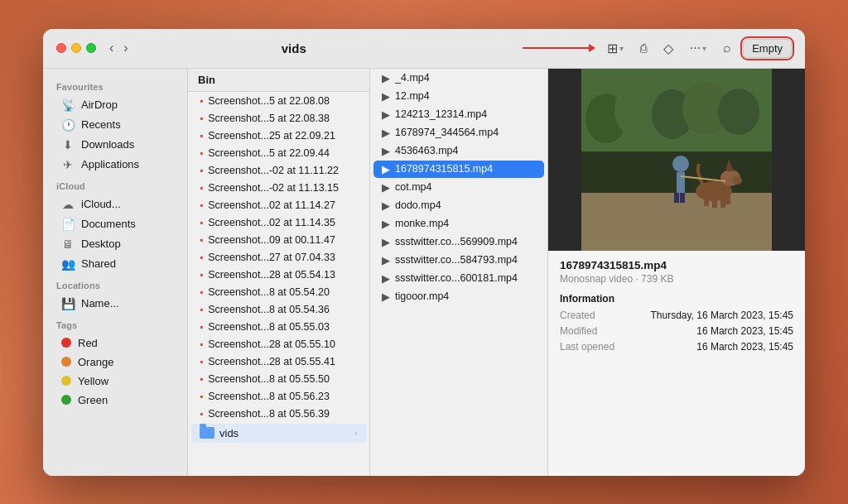  Describe the element at coordinates (278, 344) in the screenshot. I see `list-item: ▪ Screenshot...28 at 05.55.10` at that location.